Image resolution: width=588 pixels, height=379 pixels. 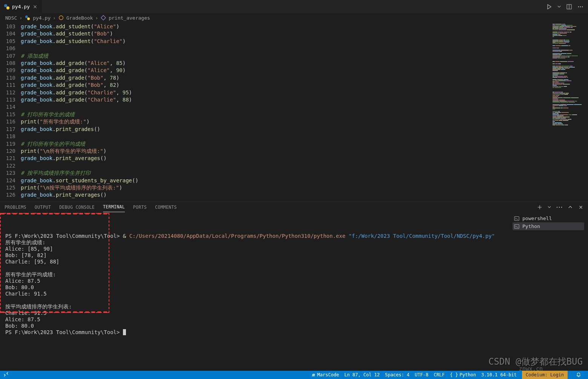 I want to click on new-terminal-icon, so click(x=540, y=207).